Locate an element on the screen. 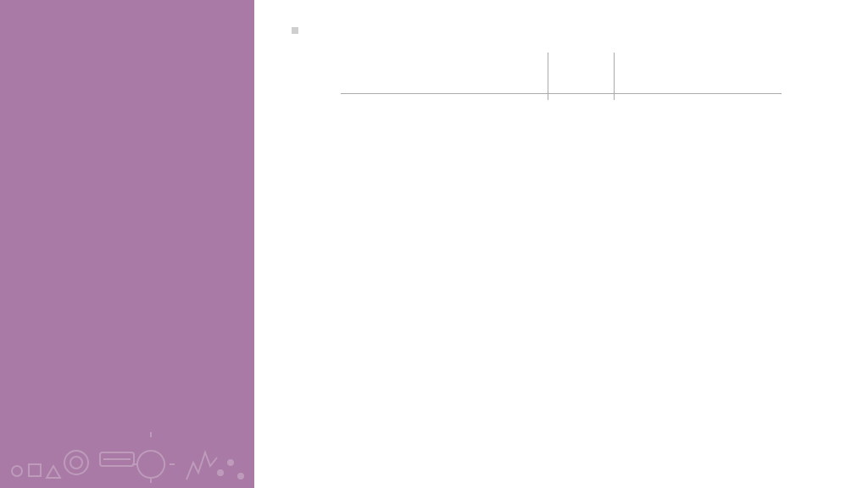 The width and height of the screenshot is (868, 488). sat-diagram is located at coordinates (561, 97).